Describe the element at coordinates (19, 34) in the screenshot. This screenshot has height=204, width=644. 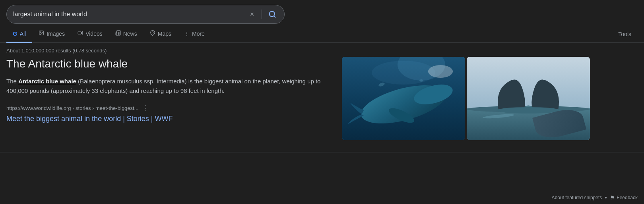
I see `tab-all: G All` at that location.